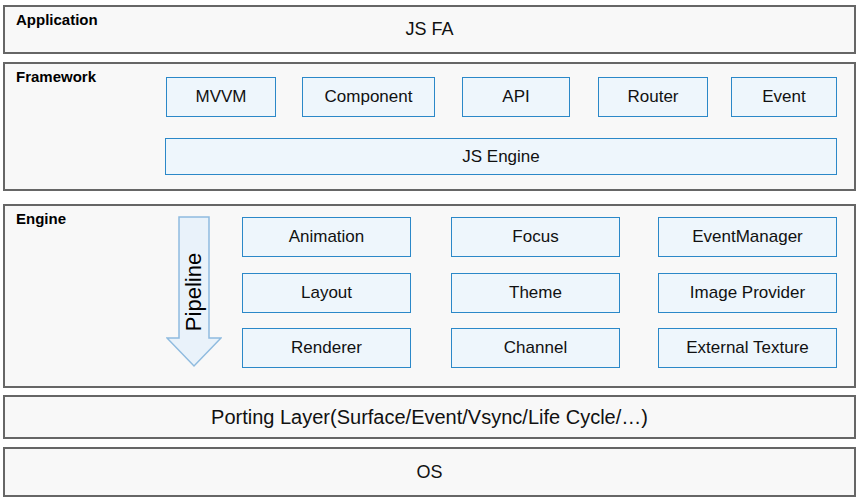 Image resolution: width=859 pixels, height=502 pixels. I want to click on box-eventmanager: EventManager, so click(748, 237).